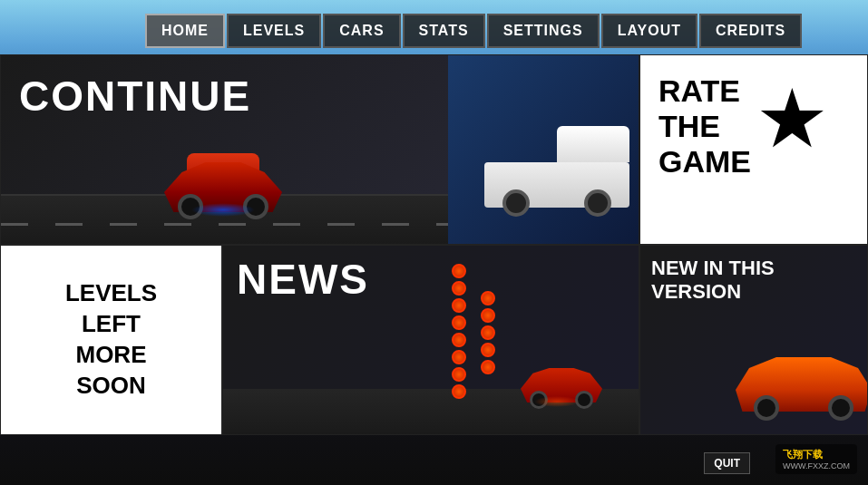 This screenshot has height=485, width=868. I want to click on nav-item-stats: STATS, so click(444, 31).